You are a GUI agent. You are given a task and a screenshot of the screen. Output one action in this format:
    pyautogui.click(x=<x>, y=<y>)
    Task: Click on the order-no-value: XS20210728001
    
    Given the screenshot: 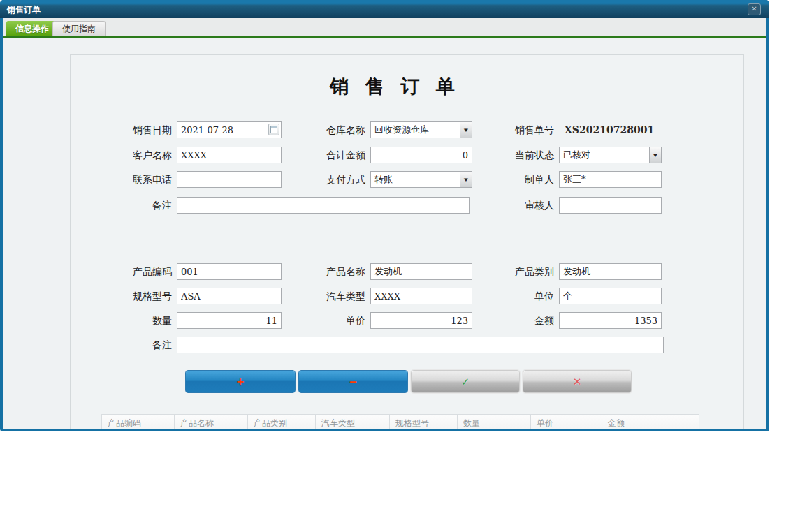 What is the action you would take?
    pyautogui.click(x=609, y=130)
    